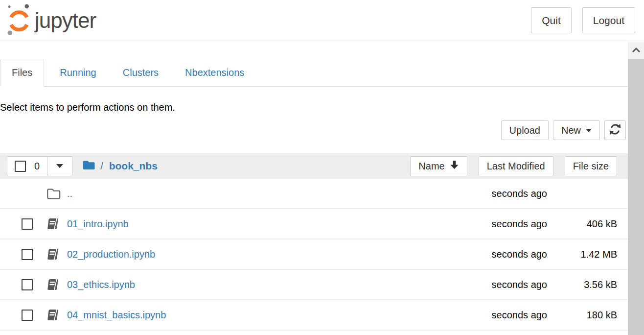  What do you see at coordinates (78, 72) in the screenshot?
I see `tab-running: Running` at bounding box center [78, 72].